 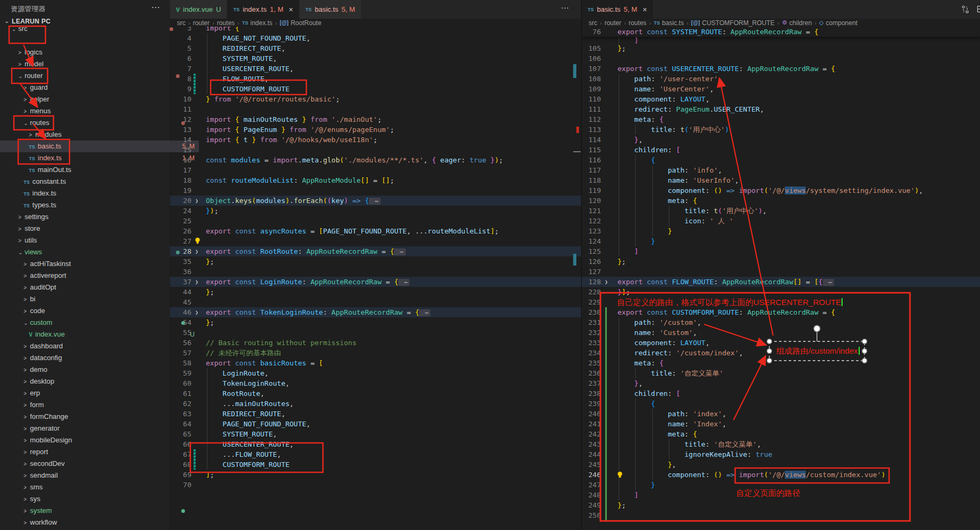 I want to click on code-line: 35};, so click(x=375, y=262).